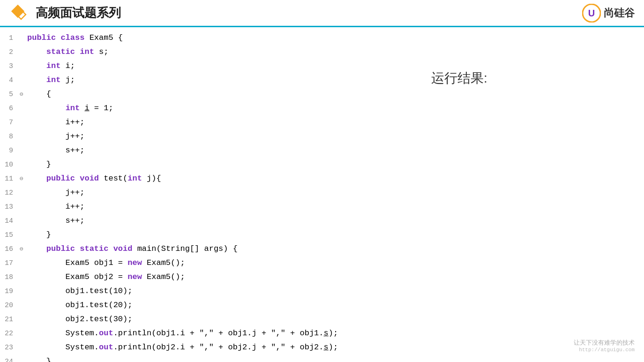  What do you see at coordinates (10, 264) in the screenshot?
I see `line-num-17: 17` at bounding box center [10, 264].